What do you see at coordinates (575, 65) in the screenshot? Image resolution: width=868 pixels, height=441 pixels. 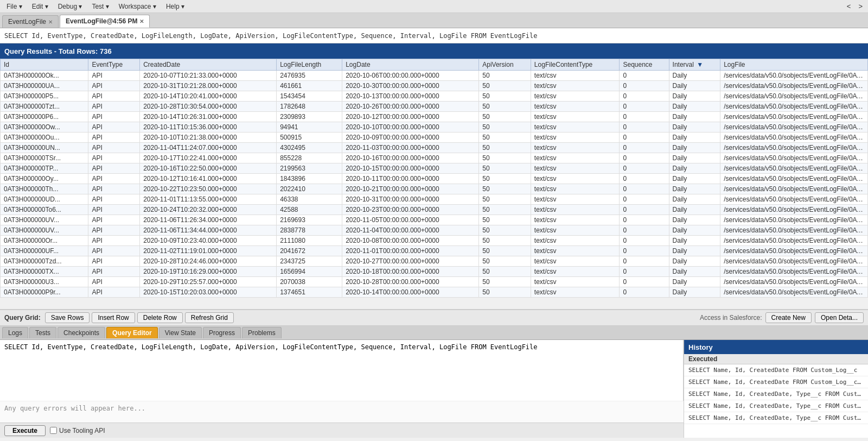 I see `col-logfilecontenttype: LogFileContentType` at bounding box center [575, 65].